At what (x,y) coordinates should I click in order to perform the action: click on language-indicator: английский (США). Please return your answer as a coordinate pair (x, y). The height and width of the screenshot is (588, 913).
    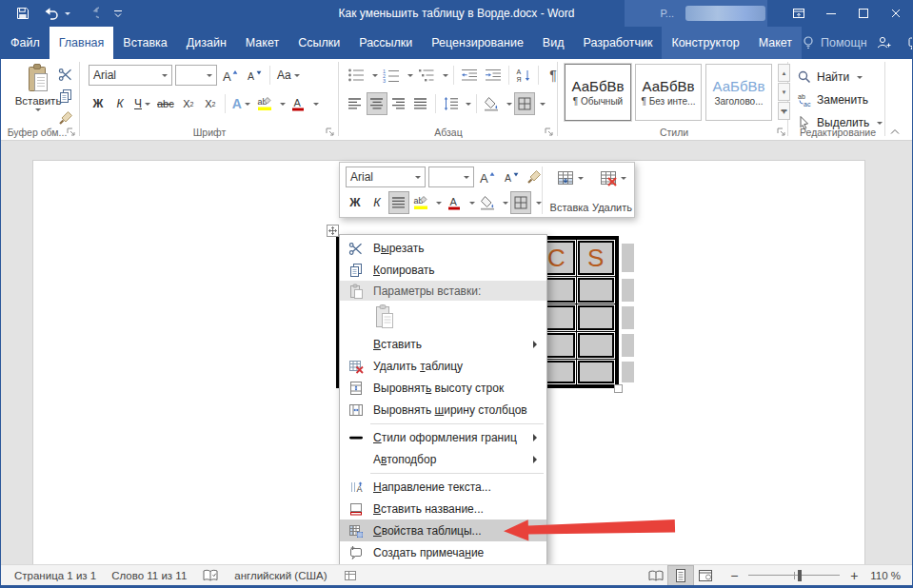
    Looking at the image, I should click on (280, 575).